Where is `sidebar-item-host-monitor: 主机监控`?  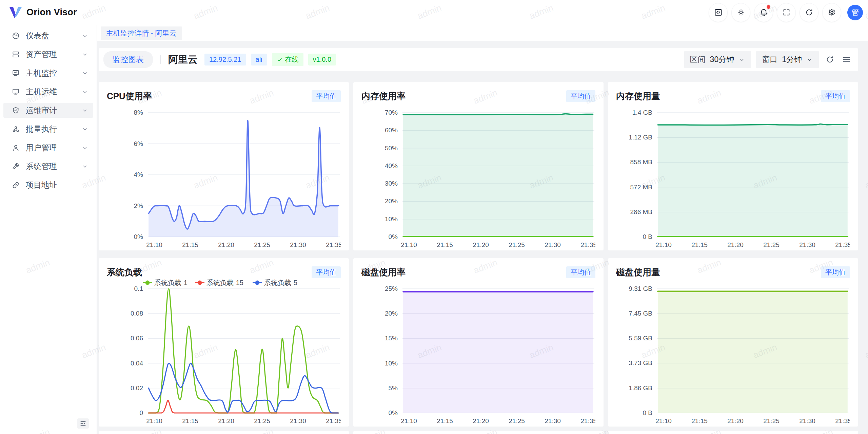
sidebar-item-host-monitor: 主机监控 is located at coordinates (48, 73).